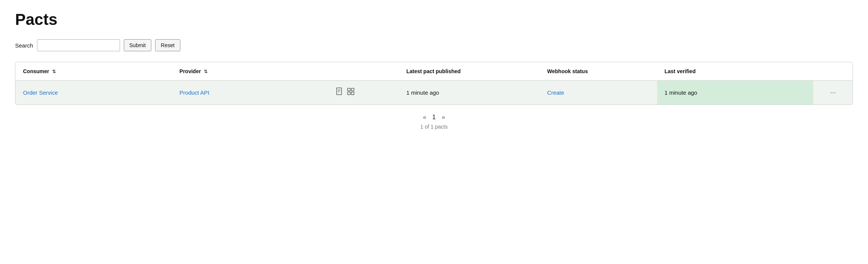 The height and width of the screenshot is (264, 868). Describe the element at coordinates (364, 93) in the screenshot. I see `pact-icons` at that location.